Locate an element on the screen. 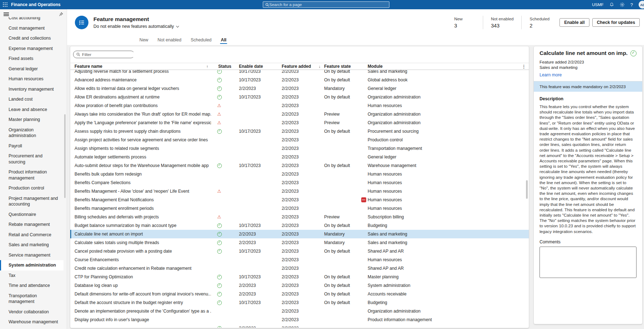 Image resolution: width=644 pixels, height=329 pixels. enabled-status-icon is located at coordinates (220, 166).